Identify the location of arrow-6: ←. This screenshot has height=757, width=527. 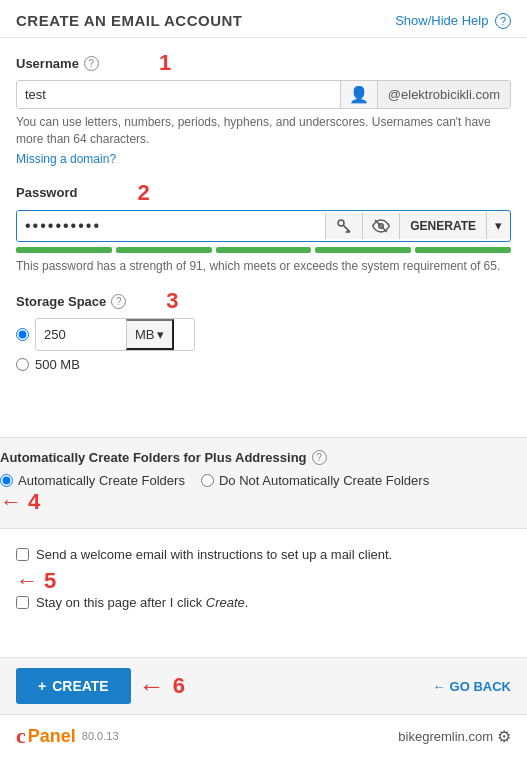
(152, 686).